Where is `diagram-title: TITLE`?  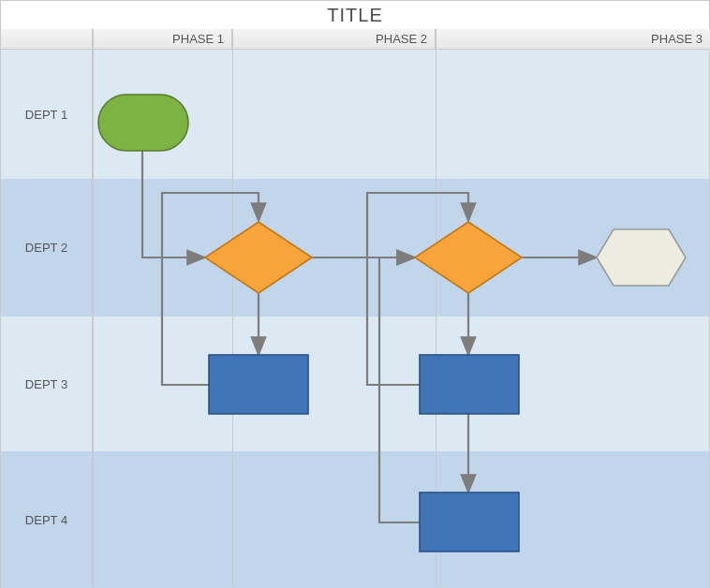 diagram-title: TITLE is located at coordinates (355, 15).